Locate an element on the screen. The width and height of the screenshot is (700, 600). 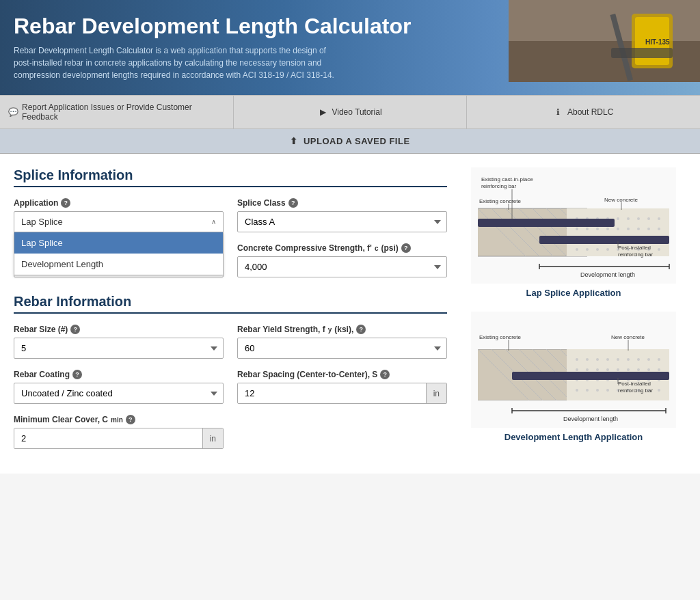
upload-label: UPLOAD A SAVED FILE is located at coordinates (357, 141).